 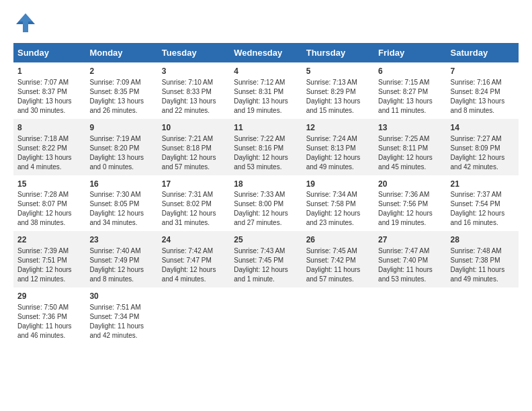 I want to click on day-number: 24, so click(x=193, y=240).